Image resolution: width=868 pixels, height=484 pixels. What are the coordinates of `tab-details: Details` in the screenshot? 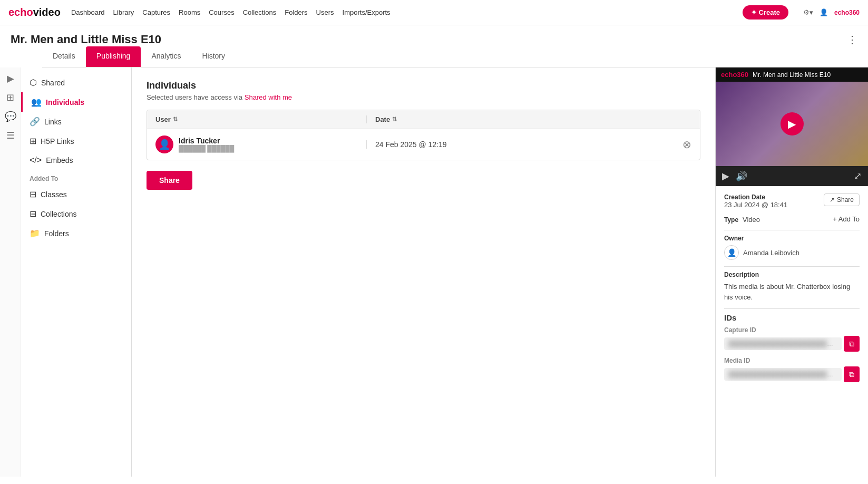 It's located at (64, 57).